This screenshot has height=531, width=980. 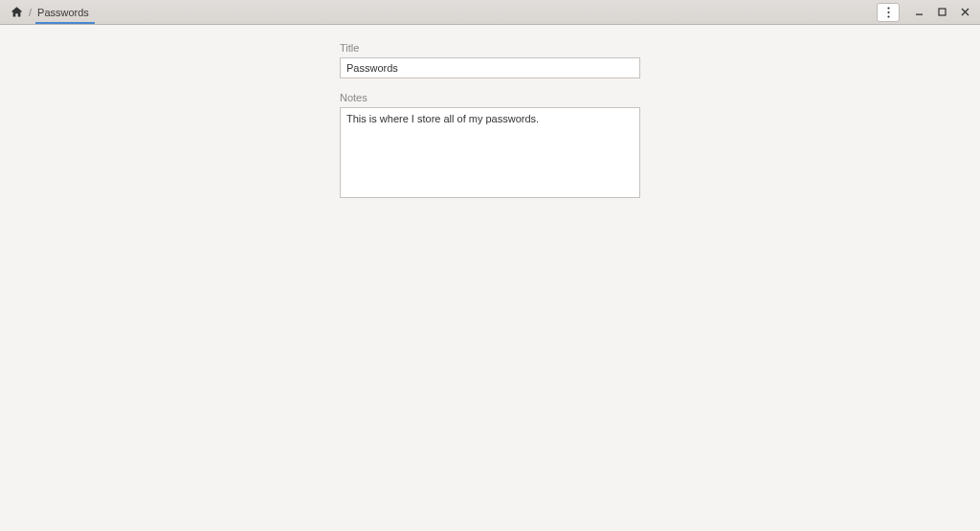 What do you see at coordinates (919, 11) in the screenshot?
I see `minimize-icon` at bounding box center [919, 11].